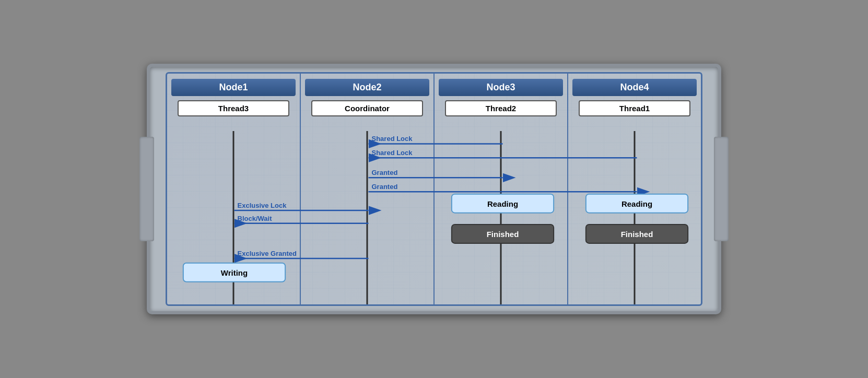 The image size is (868, 378). Describe the element at coordinates (367, 109) in the screenshot. I see `node2-thread: Coordinator` at that location.